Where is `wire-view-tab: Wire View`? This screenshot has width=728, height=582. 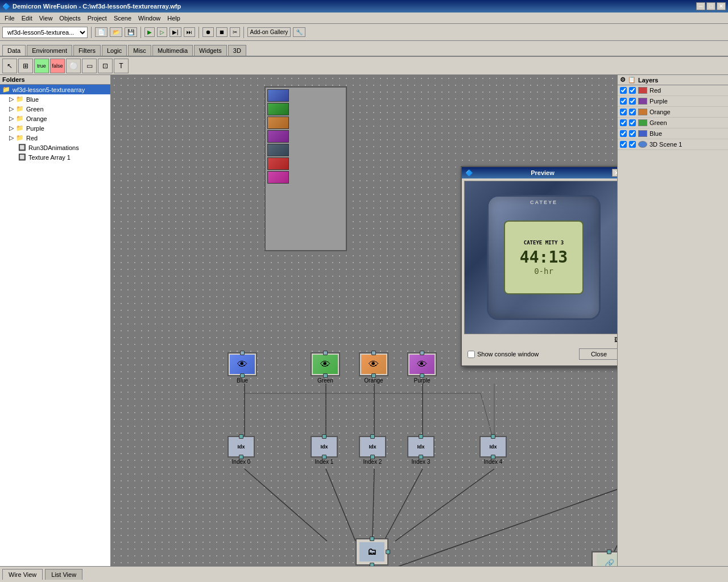 wire-view-tab: Wire View is located at coordinates (23, 574).